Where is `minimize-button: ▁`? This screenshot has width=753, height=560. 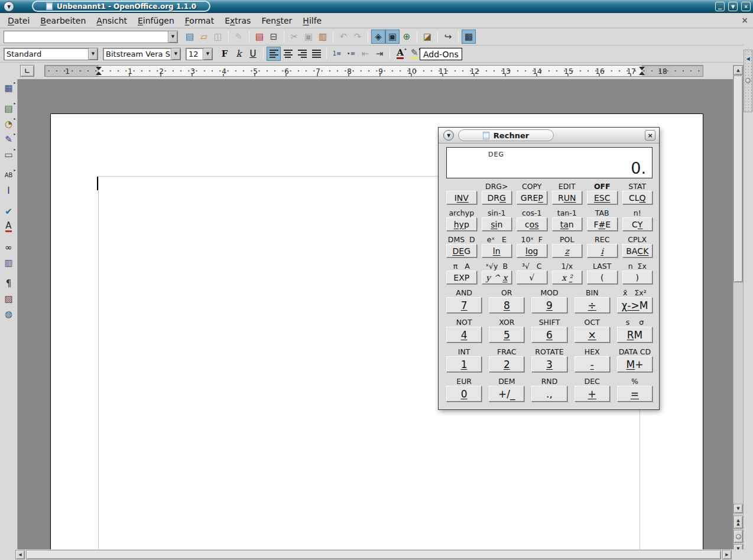 minimize-button: ▁ is located at coordinates (720, 6).